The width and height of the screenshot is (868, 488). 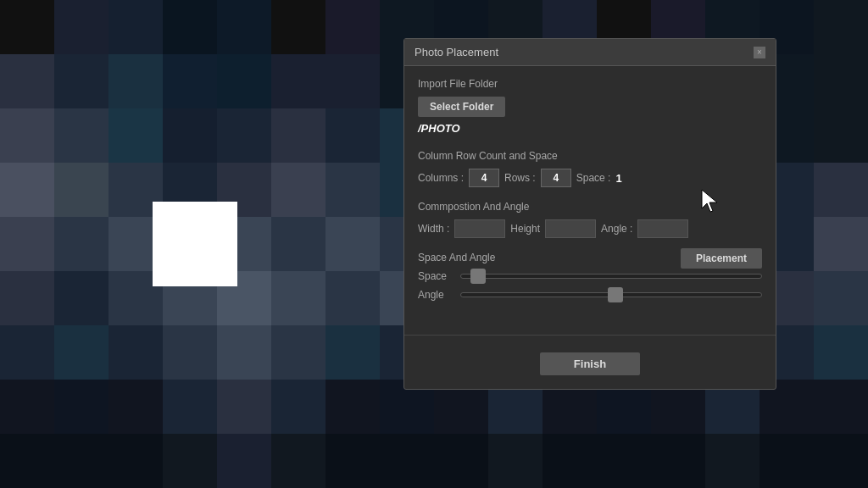 I want to click on rows-input, so click(x=556, y=178).